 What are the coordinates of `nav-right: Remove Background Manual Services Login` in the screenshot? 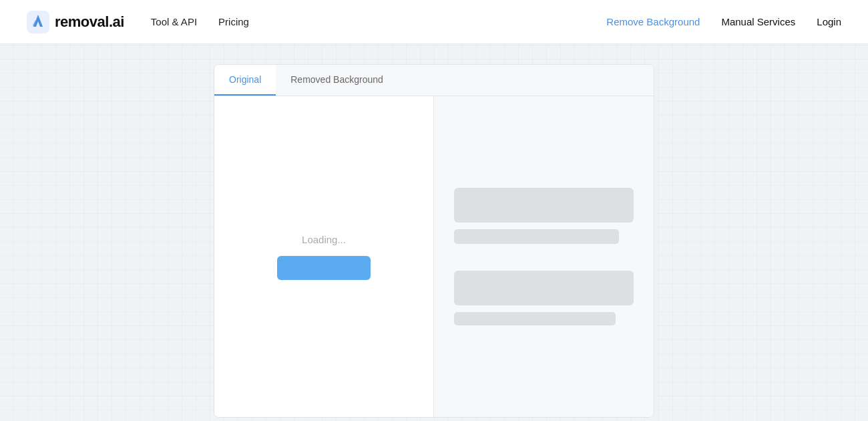 It's located at (724, 21).